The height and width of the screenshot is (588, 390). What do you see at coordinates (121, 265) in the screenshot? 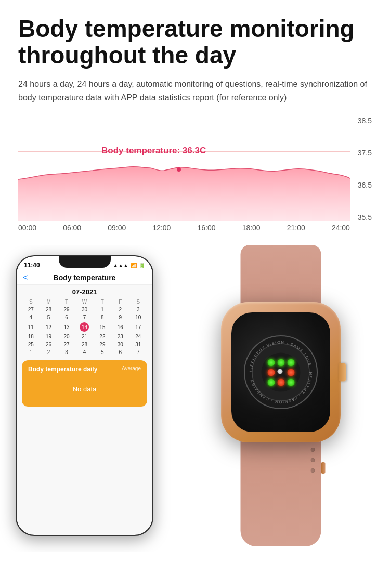
I see `signal-icon: ▲▲▲` at bounding box center [121, 265].